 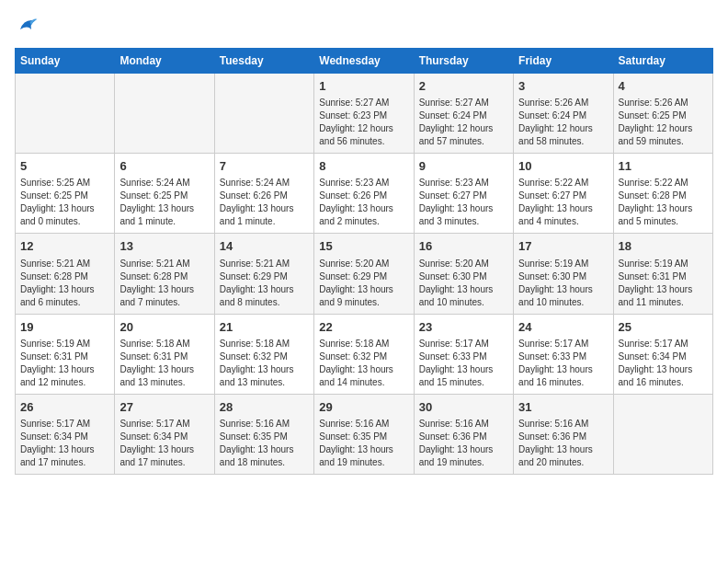 What do you see at coordinates (563, 167) in the screenshot?
I see `day-number: 10` at bounding box center [563, 167].